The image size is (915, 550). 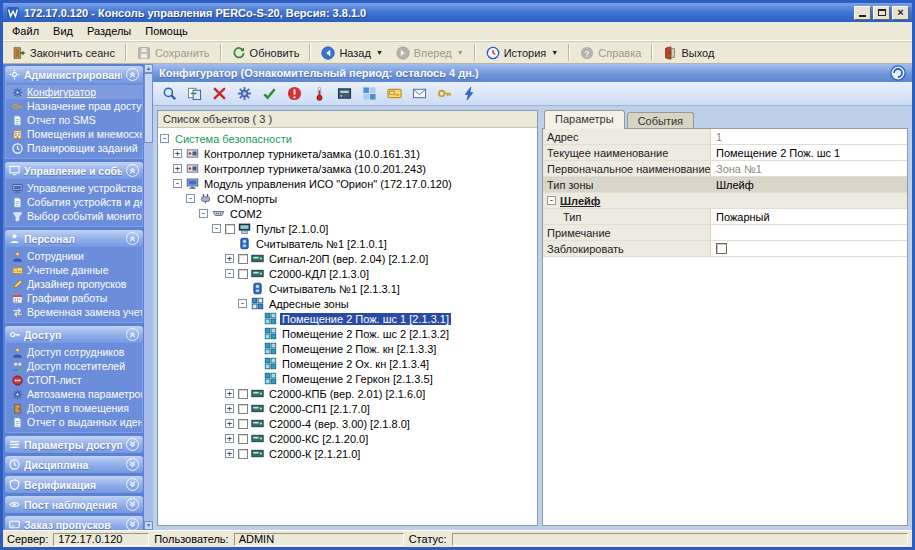 What do you see at coordinates (725, 233) in the screenshot?
I see `grid-row-6: Примечание` at bounding box center [725, 233].